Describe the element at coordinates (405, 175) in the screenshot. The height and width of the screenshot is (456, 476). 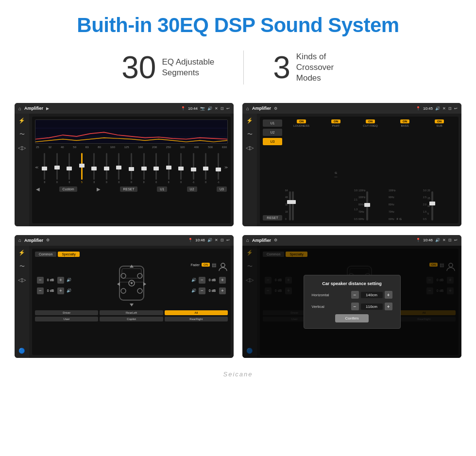
I see `bass-faders: 100Hz 90Hz 80Hz 70Hz 60Hz F G` at that location.